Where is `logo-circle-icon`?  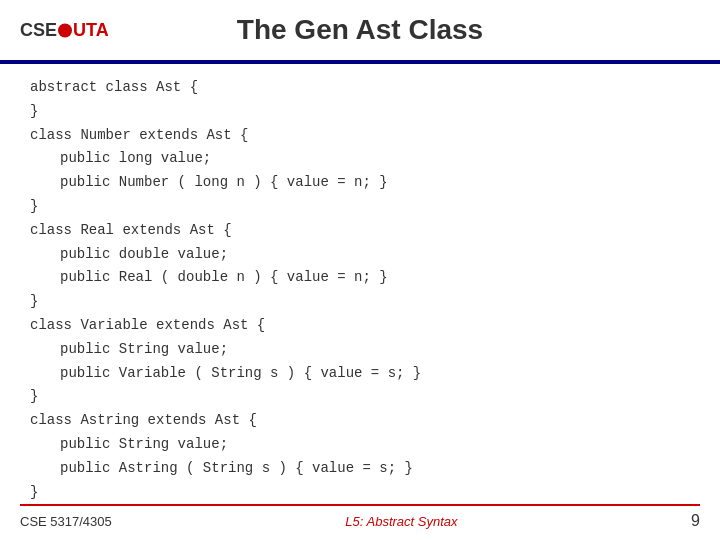
logo-circle-icon is located at coordinates (65, 30).